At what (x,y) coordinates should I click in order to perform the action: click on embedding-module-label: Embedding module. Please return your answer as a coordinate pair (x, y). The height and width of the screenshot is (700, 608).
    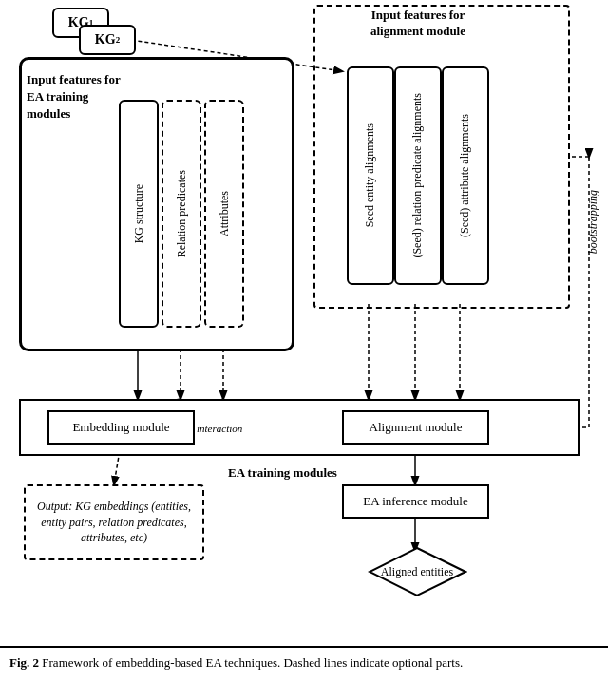
    Looking at the image, I should click on (121, 427).